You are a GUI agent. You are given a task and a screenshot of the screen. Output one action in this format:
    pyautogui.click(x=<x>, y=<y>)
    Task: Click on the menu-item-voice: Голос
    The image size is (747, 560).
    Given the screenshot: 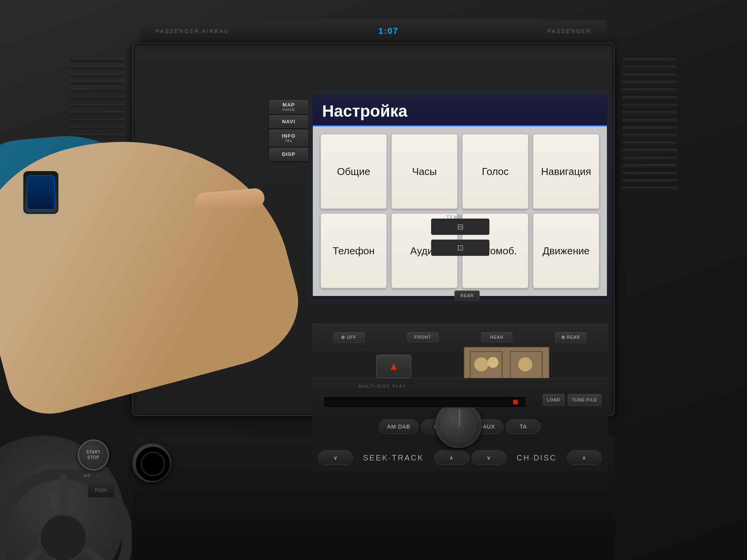 What is the action you would take?
    pyautogui.click(x=495, y=172)
    